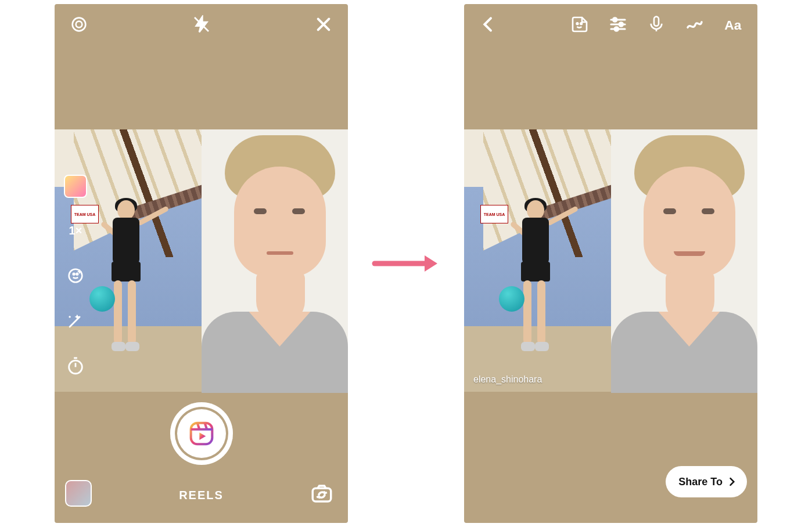  I want to click on speed-control: 1×, so click(76, 230).